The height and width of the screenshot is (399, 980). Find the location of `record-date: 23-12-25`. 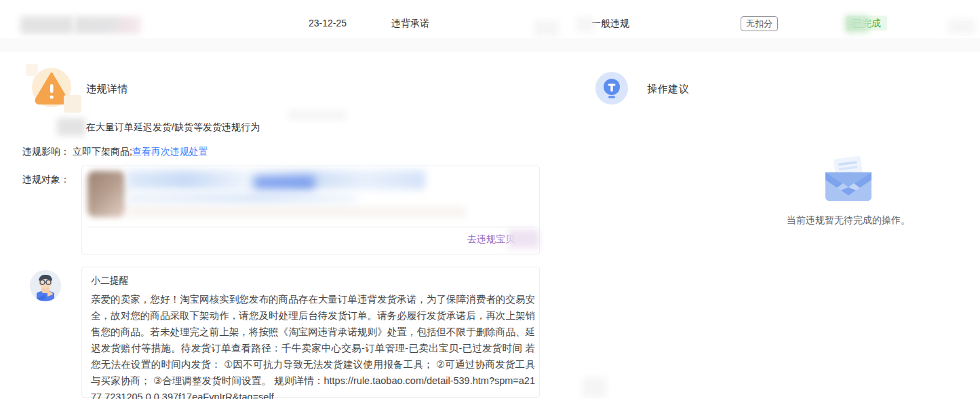

record-date: 23-12-25 is located at coordinates (328, 23).